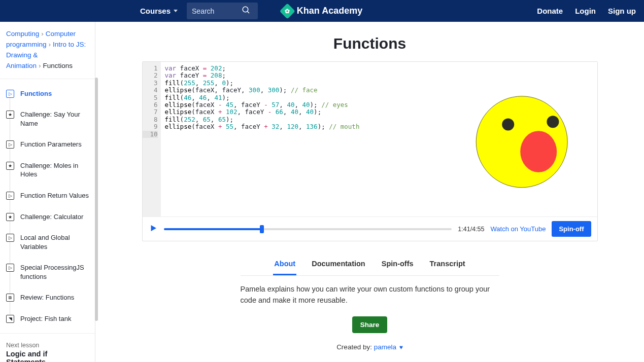 The height and width of the screenshot is (362, 644). I want to click on sidebar-item-label: Function Parameters, so click(51, 144).